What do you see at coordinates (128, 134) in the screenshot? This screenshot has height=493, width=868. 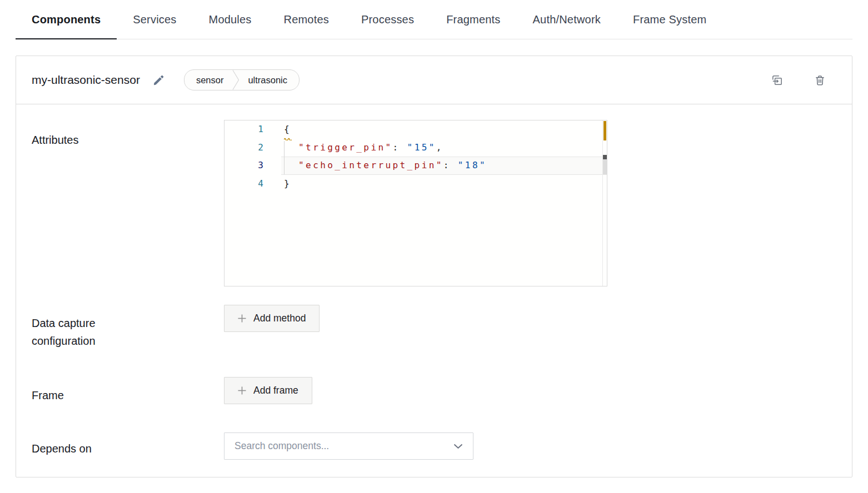 I see `attributes-label: Attributes` at bounding box center [128, 134].